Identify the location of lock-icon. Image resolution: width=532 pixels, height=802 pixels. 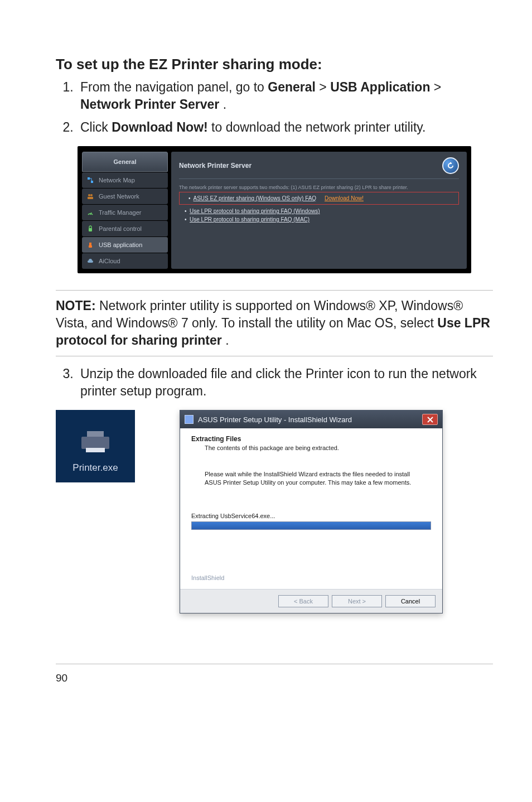
(90, 229).